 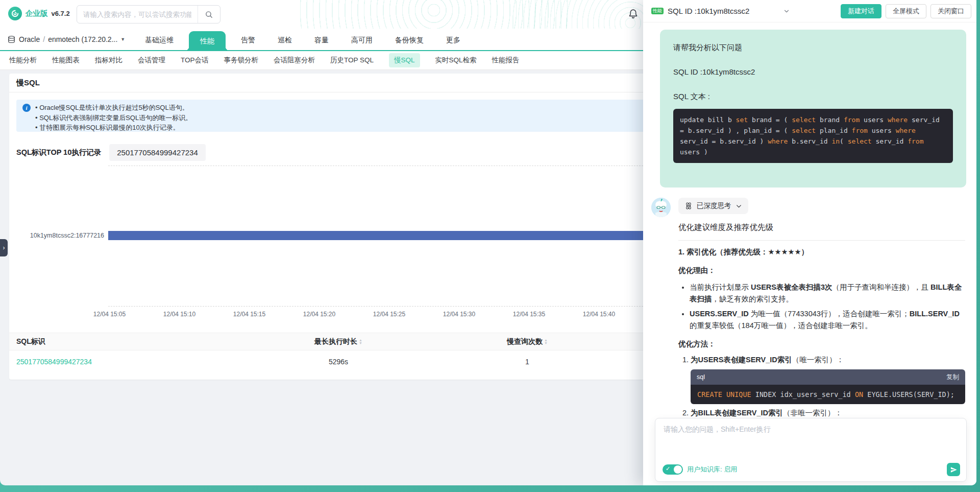 What do you see at coordinates (66, 60) in the screenshot?
I see `subtab-perf-charts: 性能图表` at bounding box center [66, 60].